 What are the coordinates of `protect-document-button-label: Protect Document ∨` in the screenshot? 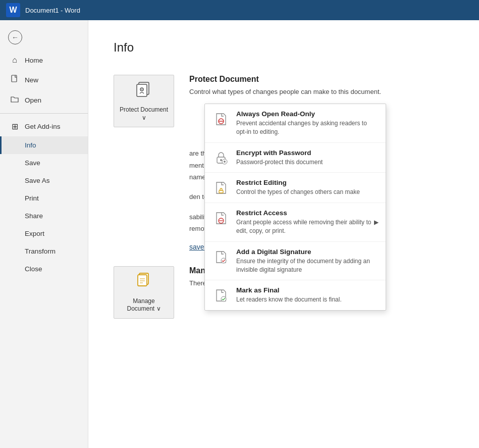 It's located at (144, 114).